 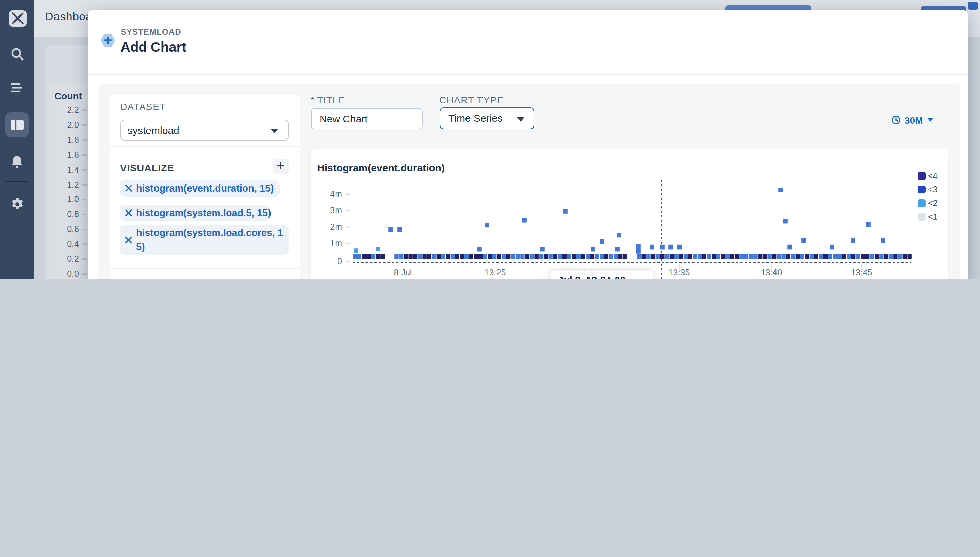 I want to click on svg-text: 13:40, so click(x=771, y=272).